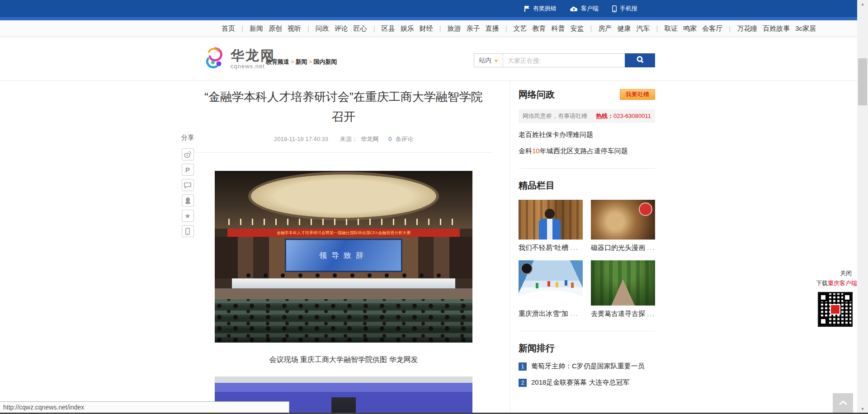 Image resolution: width=868 pixels, height=414 pixels. I want to click on ranking-title: 新闻排行, so click(587, 348).